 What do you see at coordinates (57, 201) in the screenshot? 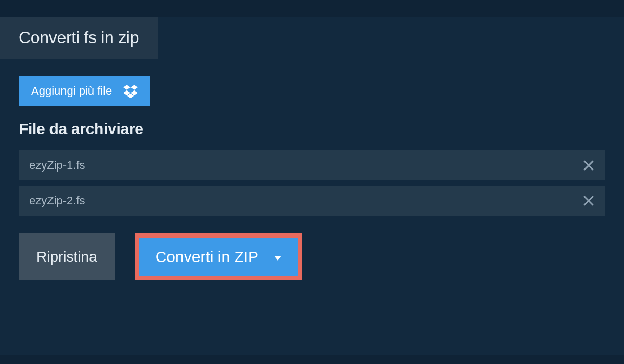
I see `file-name: ezyZip-2.fs` at bounding box center [57, 201].